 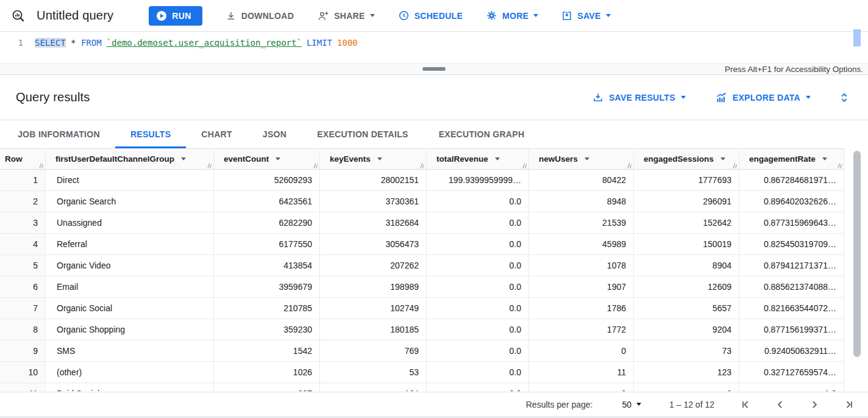 What do you see at coordinates (794, 70) in the screenshot?
I see `accessibility-hint: Press Alt+F1 for Accessibility Options.` at bounding box center [794, 70].